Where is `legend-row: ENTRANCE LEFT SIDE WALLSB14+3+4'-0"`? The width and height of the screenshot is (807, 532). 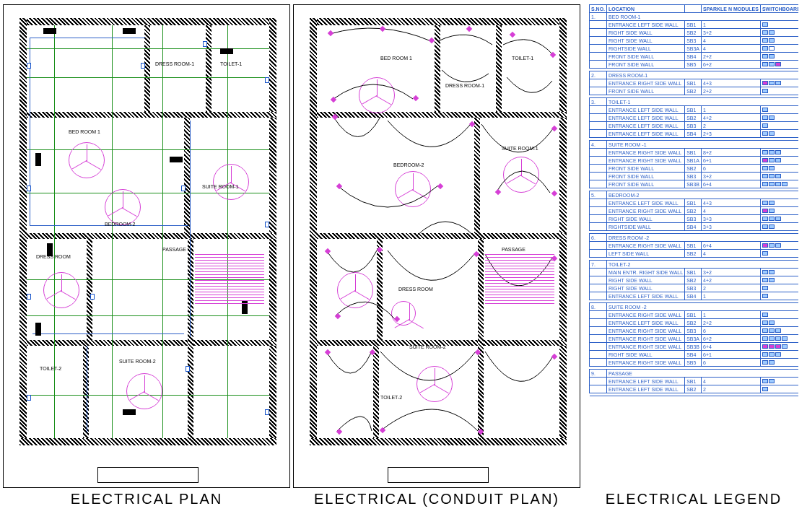 legend-row: ENTRANCE LEFT SIDE WALLSB14+3+4'-0" is located at coordinates (694, 204).